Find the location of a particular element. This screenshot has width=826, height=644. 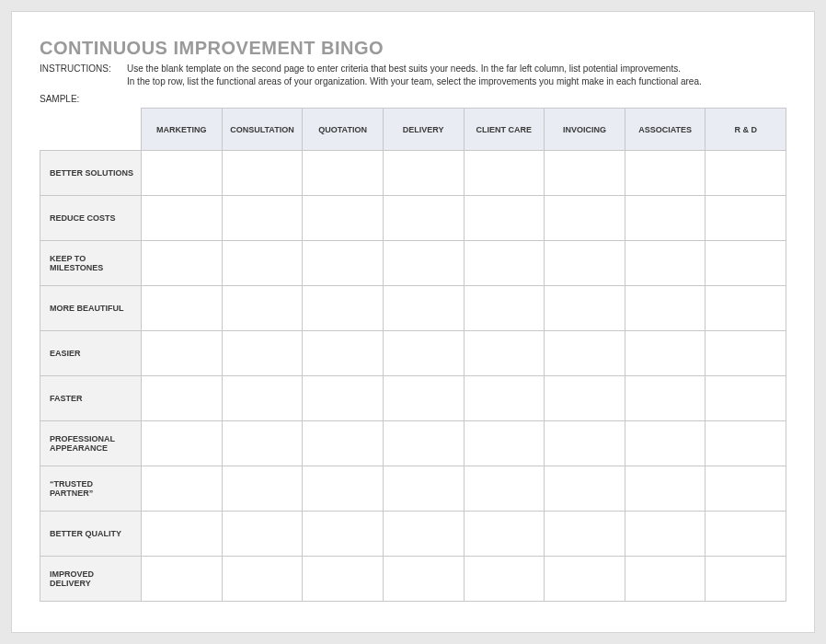

row-header: IMPROVED DELIVERY is located at coordinates (91, 580).